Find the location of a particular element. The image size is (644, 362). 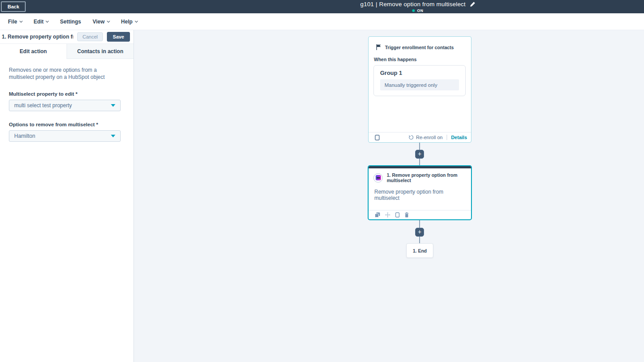

tab-edit-action: Edit action is located at coordinates (33, 51).